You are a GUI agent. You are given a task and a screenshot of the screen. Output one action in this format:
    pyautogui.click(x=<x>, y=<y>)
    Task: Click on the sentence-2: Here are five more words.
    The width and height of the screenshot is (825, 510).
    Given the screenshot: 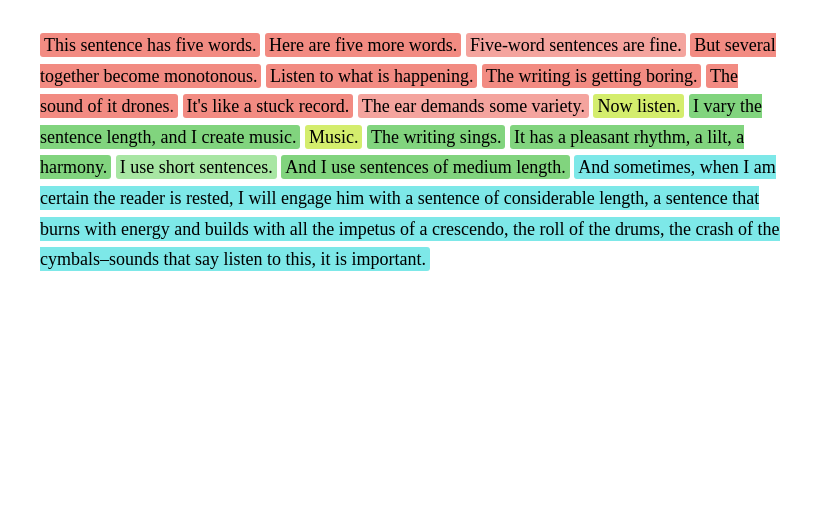 What is the action you would take?
    pyautogui.click(x=363, y=45)
    